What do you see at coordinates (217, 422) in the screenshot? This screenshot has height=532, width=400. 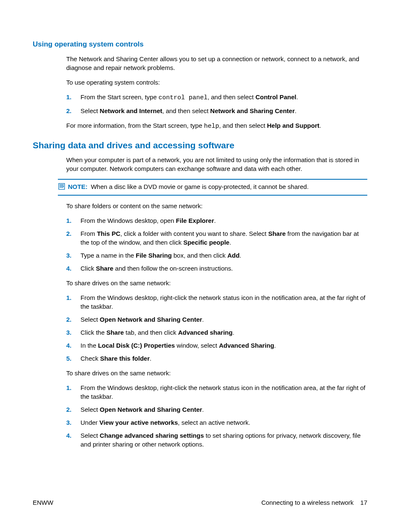 I see `list-item: 3. Under View your active networks, sele…` at bounding box center [217, 422].